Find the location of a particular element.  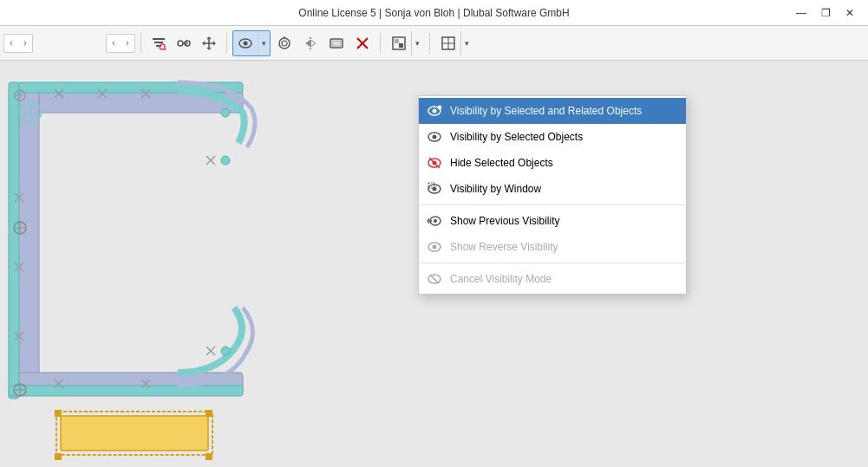

menu-label-show-previous: Show Previous Visibility is located at coordinates (505, 221).